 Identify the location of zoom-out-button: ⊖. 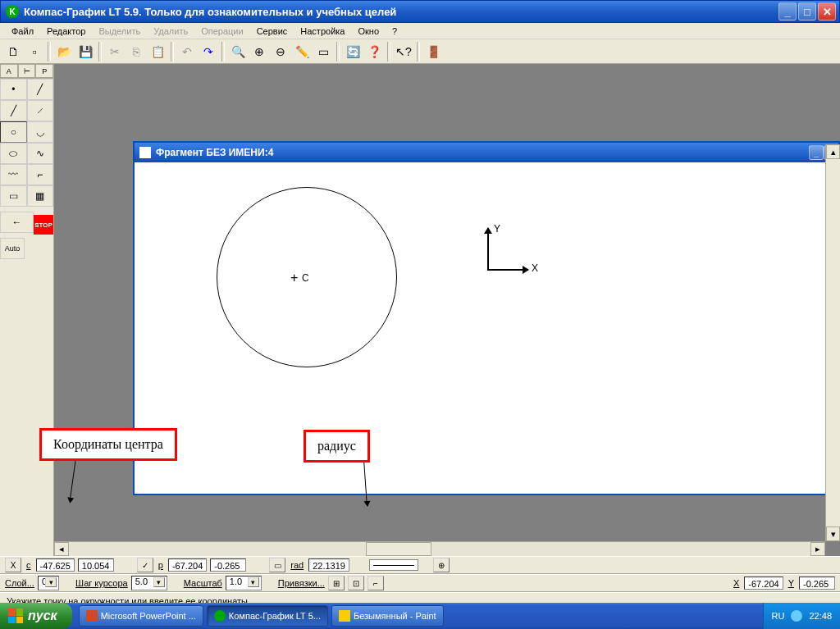
(281, 52).